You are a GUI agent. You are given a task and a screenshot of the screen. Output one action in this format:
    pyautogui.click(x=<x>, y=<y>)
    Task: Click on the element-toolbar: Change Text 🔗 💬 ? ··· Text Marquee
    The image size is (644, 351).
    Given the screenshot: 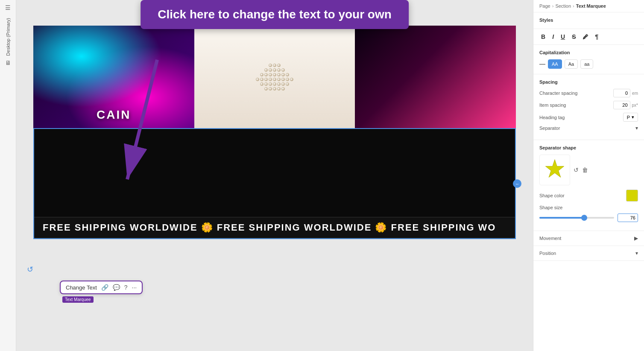 What is the action you would take?
    pyautogui.click(x=101, y=287)
    